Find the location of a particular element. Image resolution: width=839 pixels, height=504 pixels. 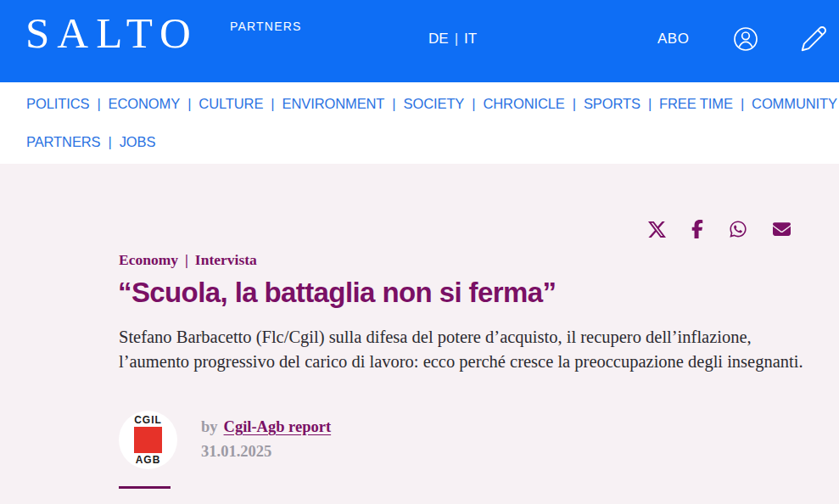

account-icon is located at coordinates (746, 39).